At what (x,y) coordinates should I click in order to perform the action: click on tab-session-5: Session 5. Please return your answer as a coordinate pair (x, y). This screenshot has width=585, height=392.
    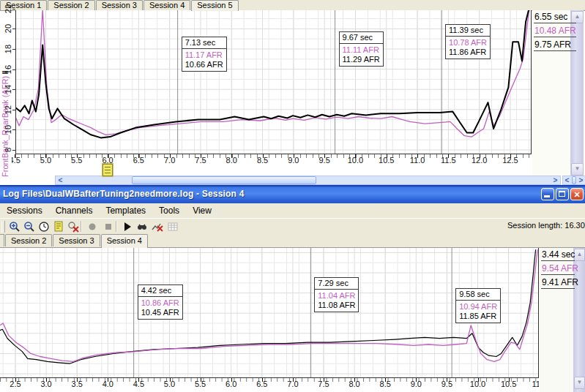
    Looking at the image, I should click on (215, 6).